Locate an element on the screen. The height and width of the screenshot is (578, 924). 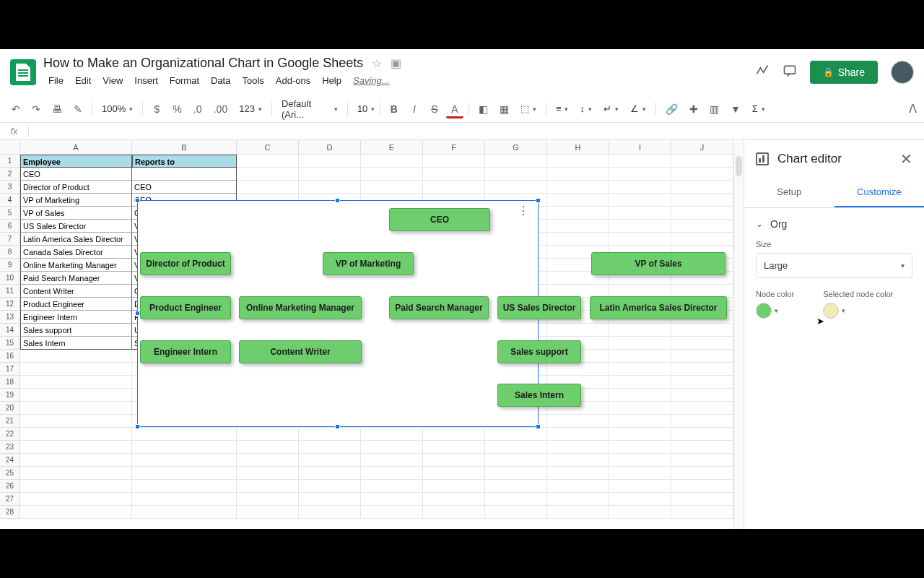
formula-bar: fx is located at coordinates (462, 131).